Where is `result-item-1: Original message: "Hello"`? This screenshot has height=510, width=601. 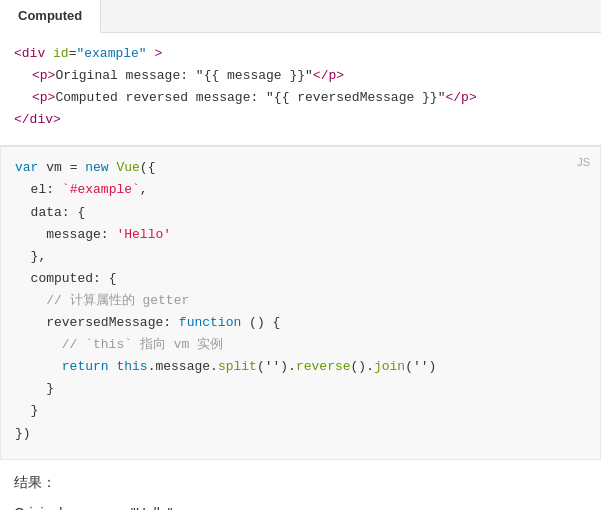 result-item-1: Original message: "Hello" is located at coordinates (300, 506).